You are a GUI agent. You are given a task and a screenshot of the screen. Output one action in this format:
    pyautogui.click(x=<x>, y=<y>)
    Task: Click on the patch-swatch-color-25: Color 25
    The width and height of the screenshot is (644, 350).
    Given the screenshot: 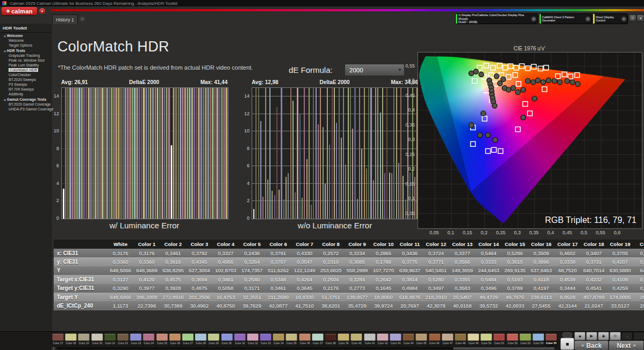 What is the action you would take?
    pyautogui.click(x=162, y=339)
    